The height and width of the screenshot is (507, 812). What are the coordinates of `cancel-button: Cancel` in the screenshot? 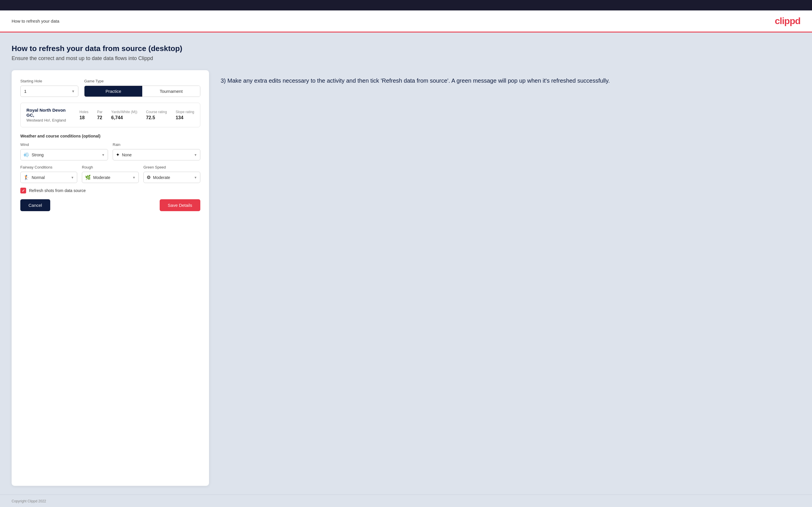 It's located at (36, 205).